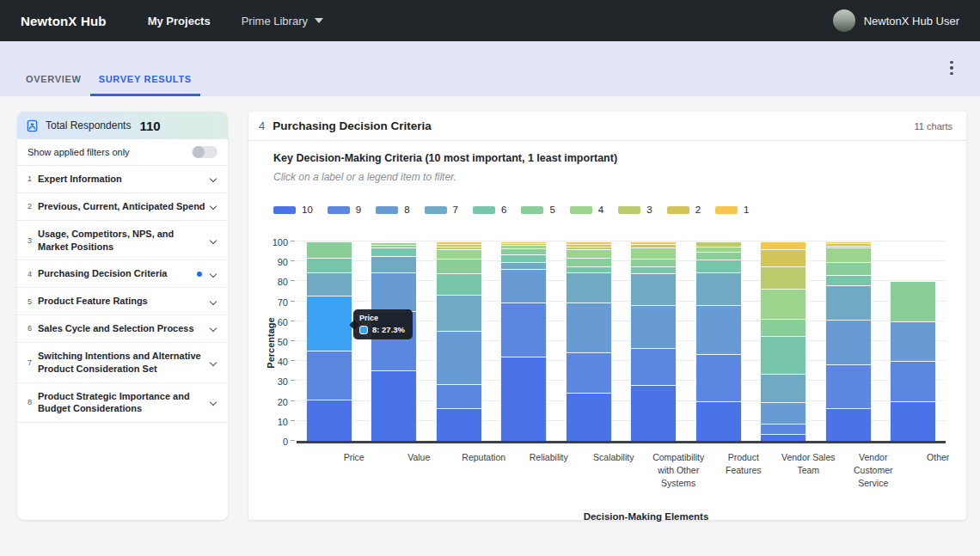 The image size is (980, 556). What do you see at coordinates (392, 210) in the screenshot?
I see `legend-item-8: 8` at bounding box center [392, 210].